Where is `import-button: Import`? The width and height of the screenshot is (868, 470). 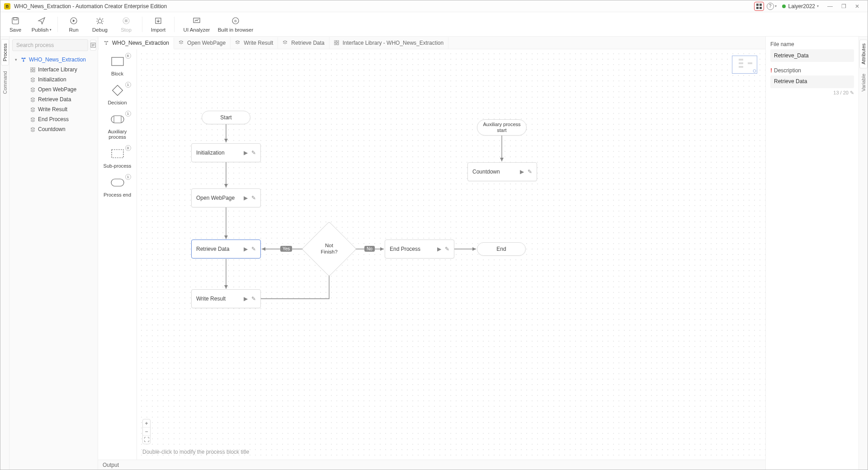
import-button: Import is located at coordinates (158, 24).